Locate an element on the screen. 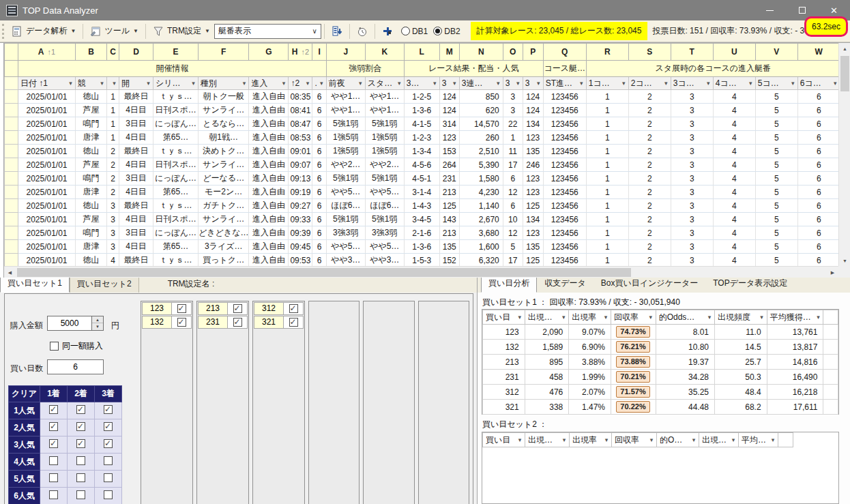 This screenshot has height=504, width=850. grid-cell: 08:47 is located at coordinates (300, 124).